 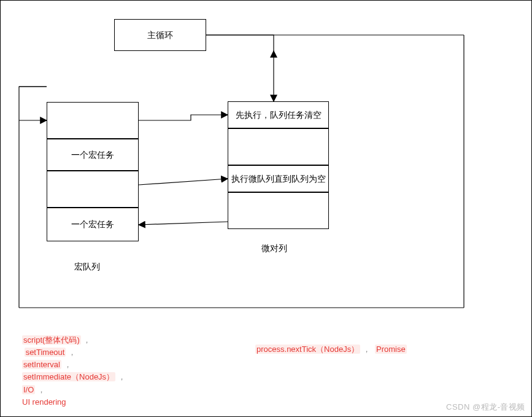 What do you see at coordinates (74, 365) in the screenshot?
I see `macro-ex-setinterval: setInterval ，` at bounding box center [74, 365].